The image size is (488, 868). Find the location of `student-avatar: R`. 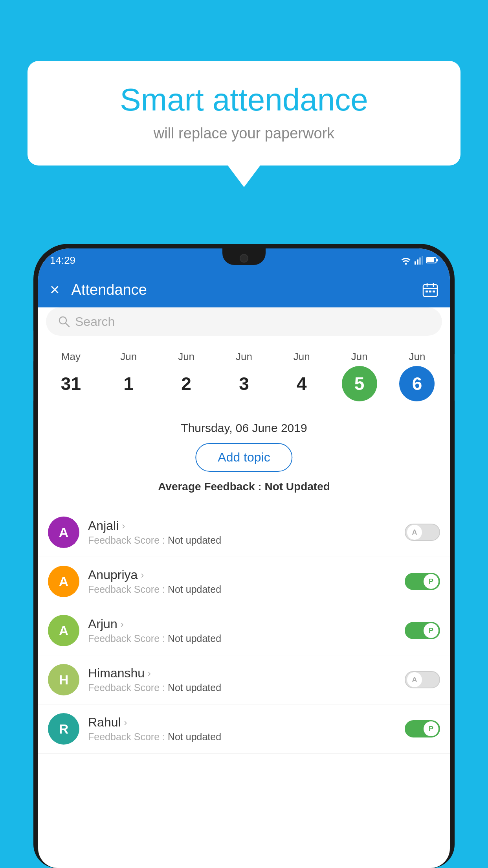

student-avatar: R is located at coordinates (64, 729).